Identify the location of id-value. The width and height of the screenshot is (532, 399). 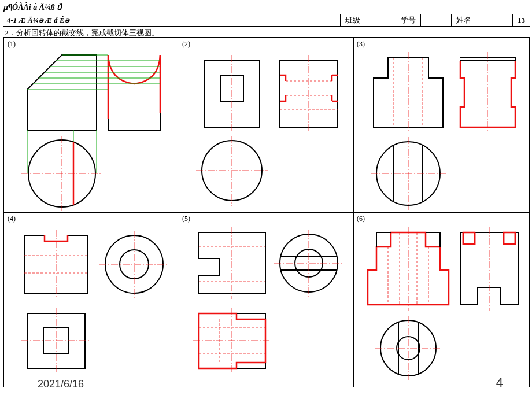
(436, 20).